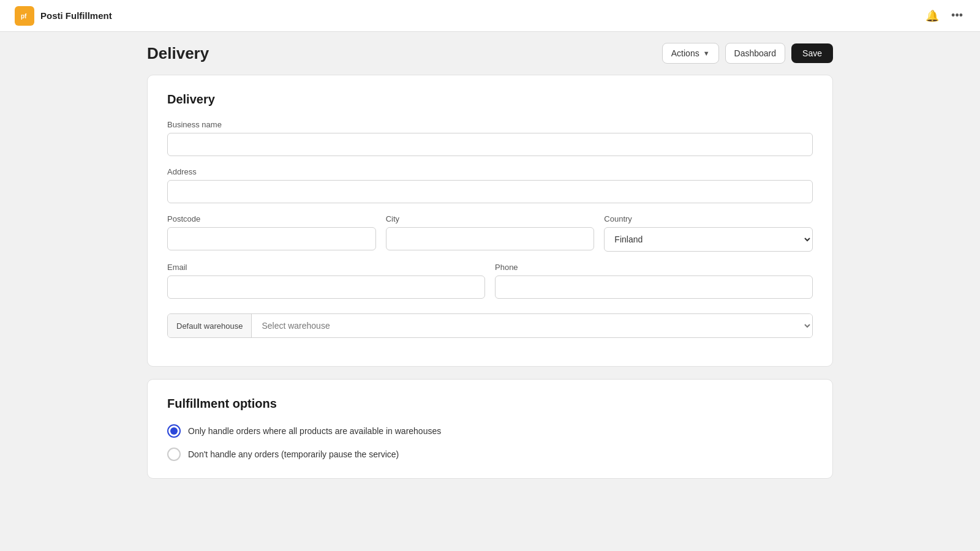 The width and height of the screenshot is (980, 551). Describe the element at coordinates (272, 239) in the screenshot. I see `postcode-input` at that location.